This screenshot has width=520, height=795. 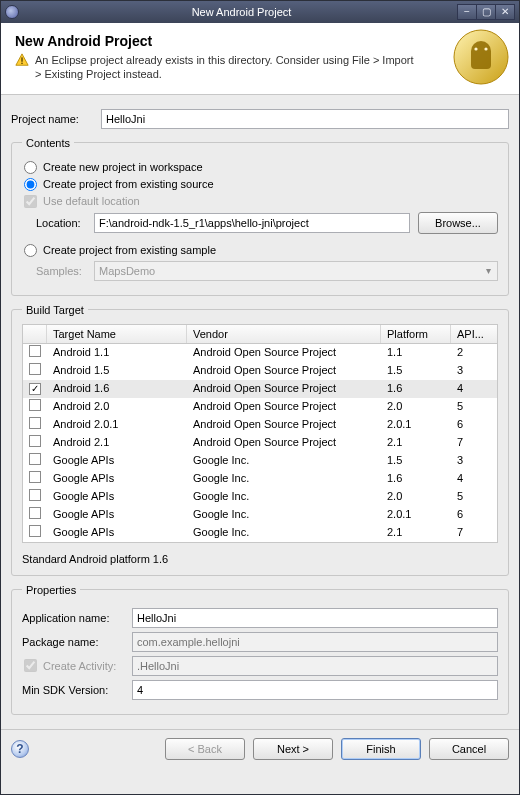 What do you see at coordinates (260, 353) in the screenshot?
I see `table-row: Android 1.1Android Open Source Project1.…` at bounding box center [260, 353].